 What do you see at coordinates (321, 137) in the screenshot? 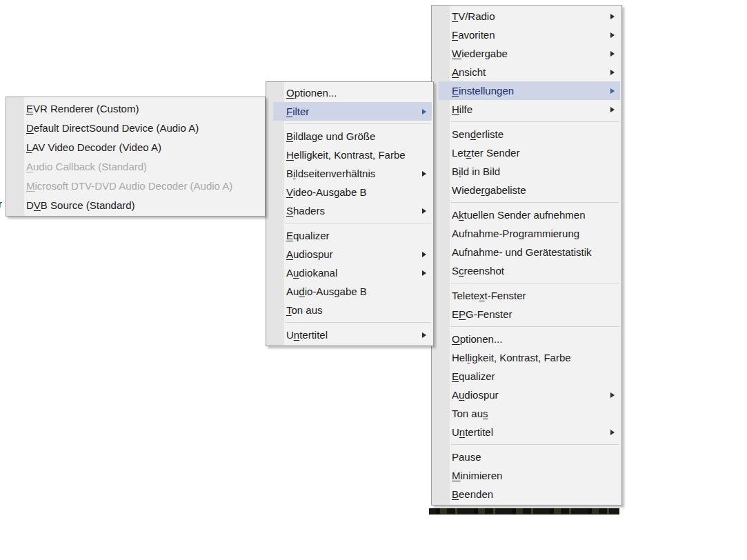
I see `menu-item-label: Bildlage und Größe` at bounding box center [321, 137].